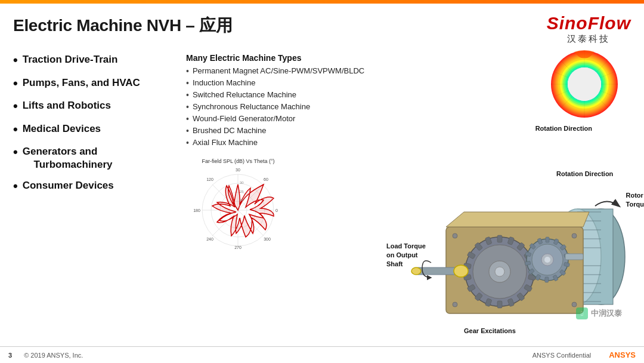 This screenshot has height=363, width=644. I want to click on bullet-pumps: Pumps, Fans, and HVAC, so click(94, 85).